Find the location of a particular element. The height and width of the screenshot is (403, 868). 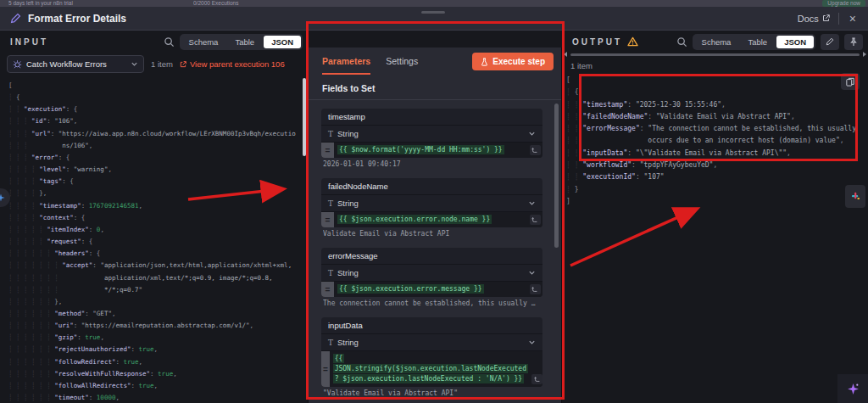

copy-output-button is located at coordinates (850, 81).